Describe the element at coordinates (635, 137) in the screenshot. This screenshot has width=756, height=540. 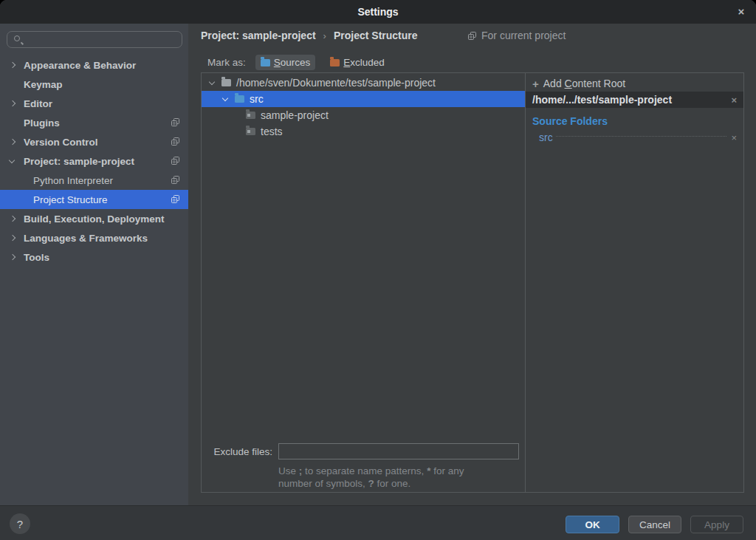
I see `source-folder-item: src ×` at that location.